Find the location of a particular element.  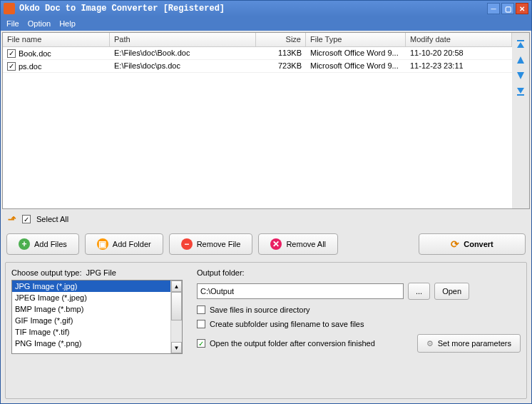

open-after-label: Open the output folder after conversion … is located at coordinates (292, 343).